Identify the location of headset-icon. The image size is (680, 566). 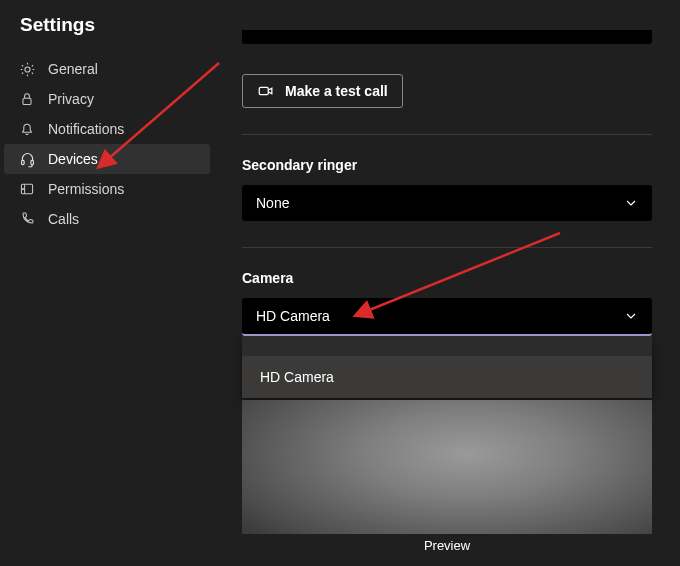
(27, 159).